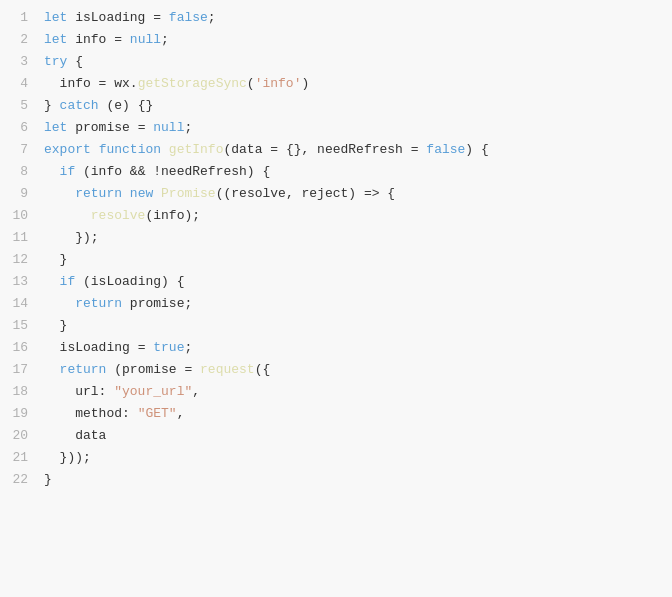  I want to click on token-plain: = wx., so click(118, 84).